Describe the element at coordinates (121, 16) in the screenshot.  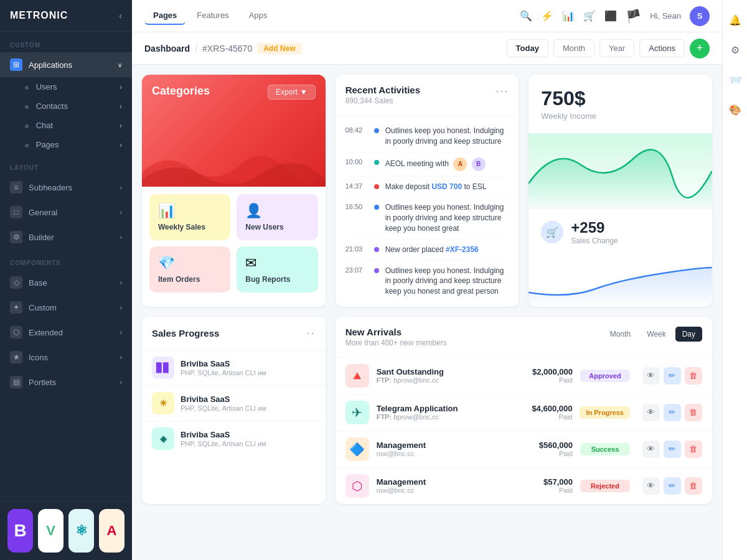
I see `sidebar-collapse-button: ‹` at that location.